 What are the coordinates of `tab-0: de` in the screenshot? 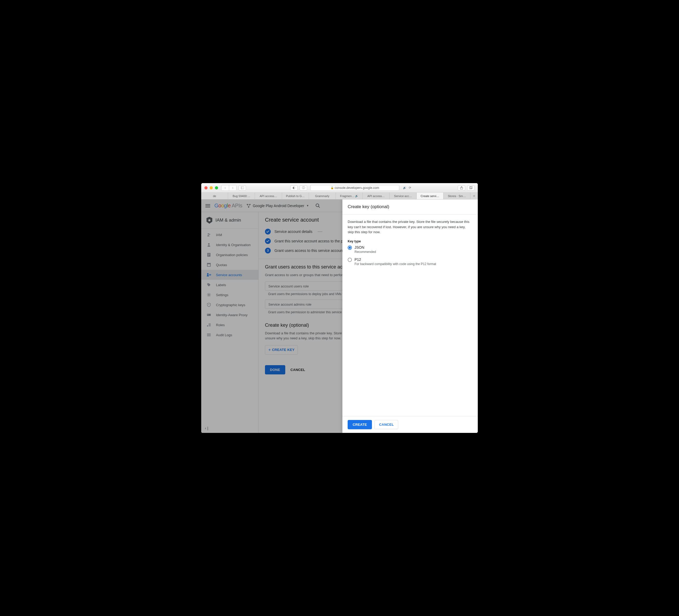 It's located at (215, 196).